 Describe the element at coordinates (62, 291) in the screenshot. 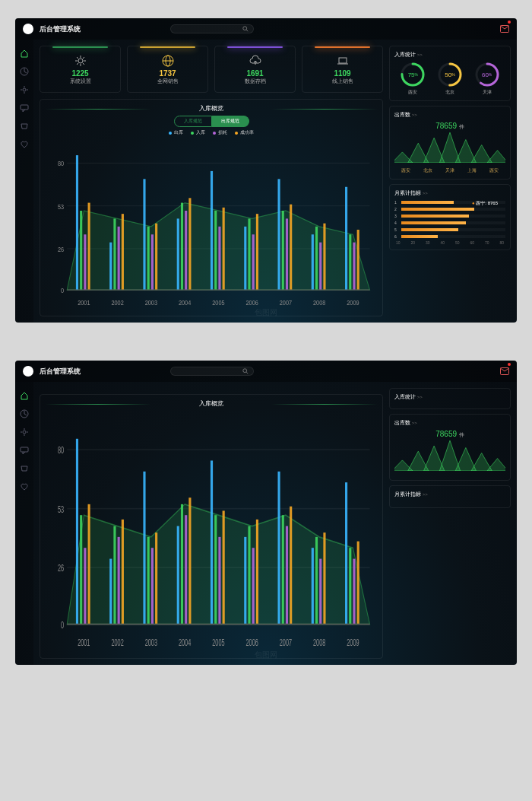

I see `svg-text: 0` at that location.